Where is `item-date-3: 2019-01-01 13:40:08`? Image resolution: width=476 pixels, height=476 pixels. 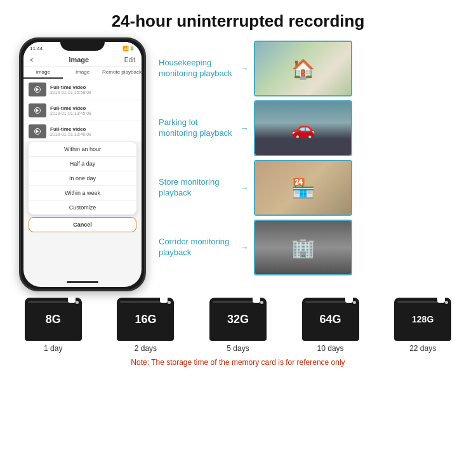 item-date-3: 2019-01-01 13:40:08 is located at coordinates (71, 135).